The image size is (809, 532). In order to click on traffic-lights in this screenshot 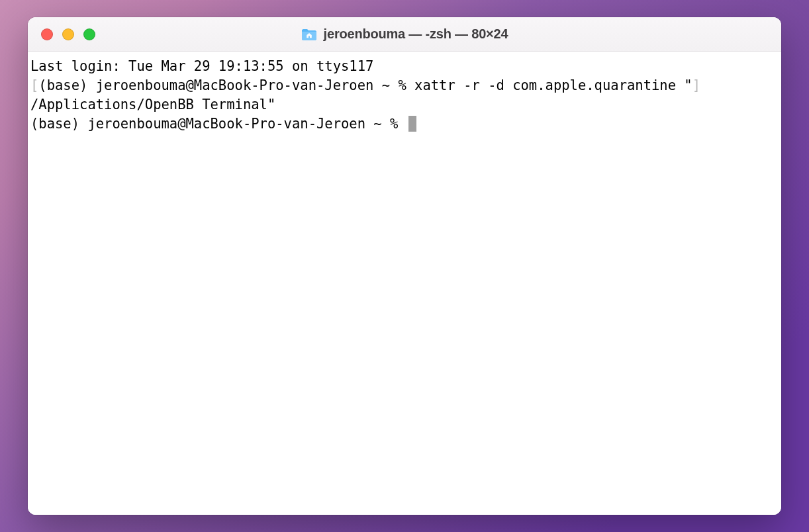, I will do `click(62, 34)`.